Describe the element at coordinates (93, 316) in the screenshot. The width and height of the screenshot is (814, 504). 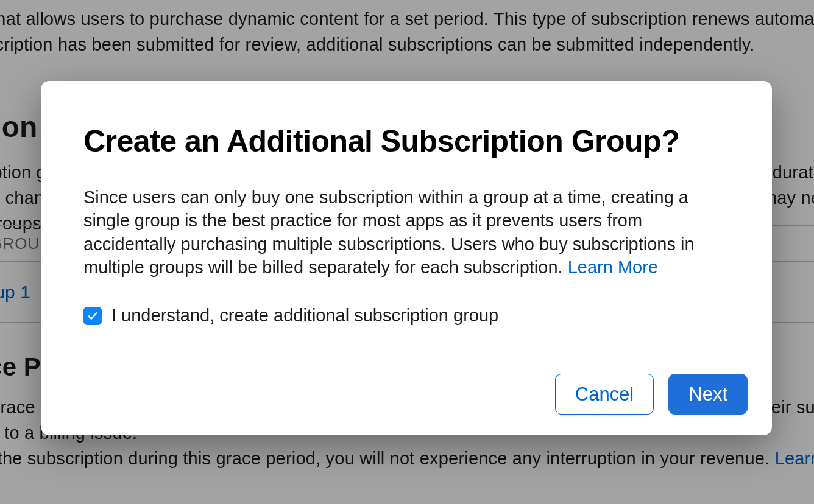
I see `confirm-checkbox` at that location.